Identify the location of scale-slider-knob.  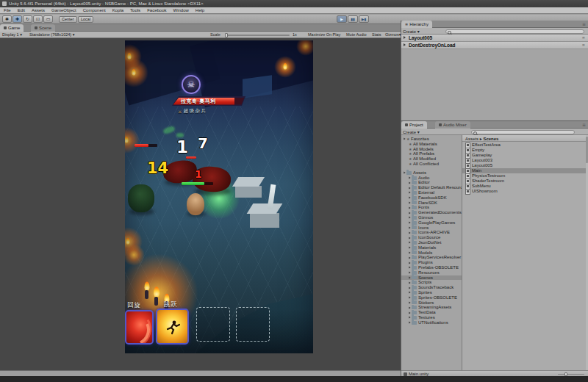
(226, 35).